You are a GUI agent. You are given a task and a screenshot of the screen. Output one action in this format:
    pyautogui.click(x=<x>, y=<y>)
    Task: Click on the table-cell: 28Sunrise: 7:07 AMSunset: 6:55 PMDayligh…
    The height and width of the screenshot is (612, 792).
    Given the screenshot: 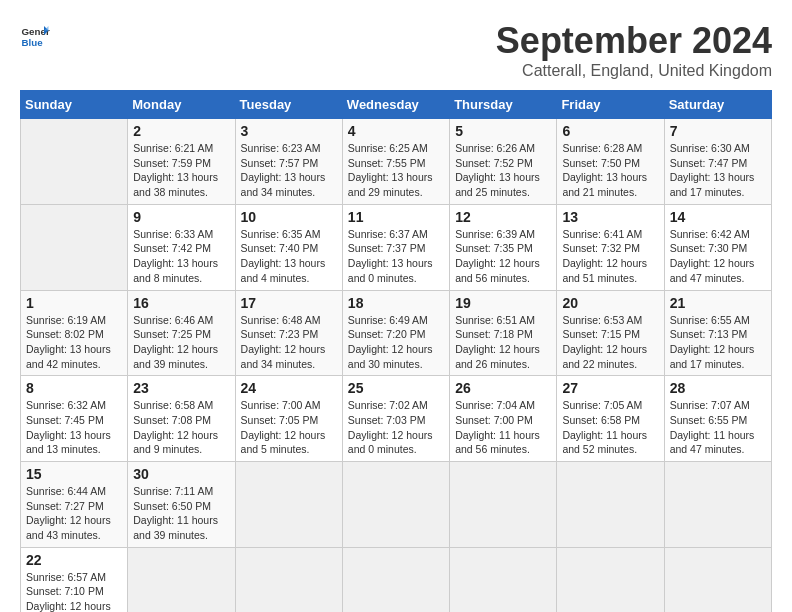 What is the action you would take?
    pyautogui.click(x=718, y=419)
    